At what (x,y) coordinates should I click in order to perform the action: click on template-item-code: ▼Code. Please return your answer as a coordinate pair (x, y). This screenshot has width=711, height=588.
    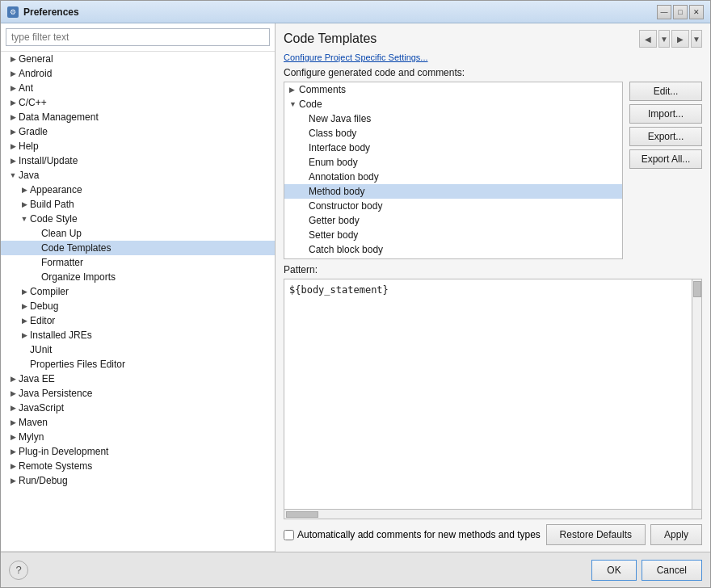
    Looking at the image, I should click on (453, 104).